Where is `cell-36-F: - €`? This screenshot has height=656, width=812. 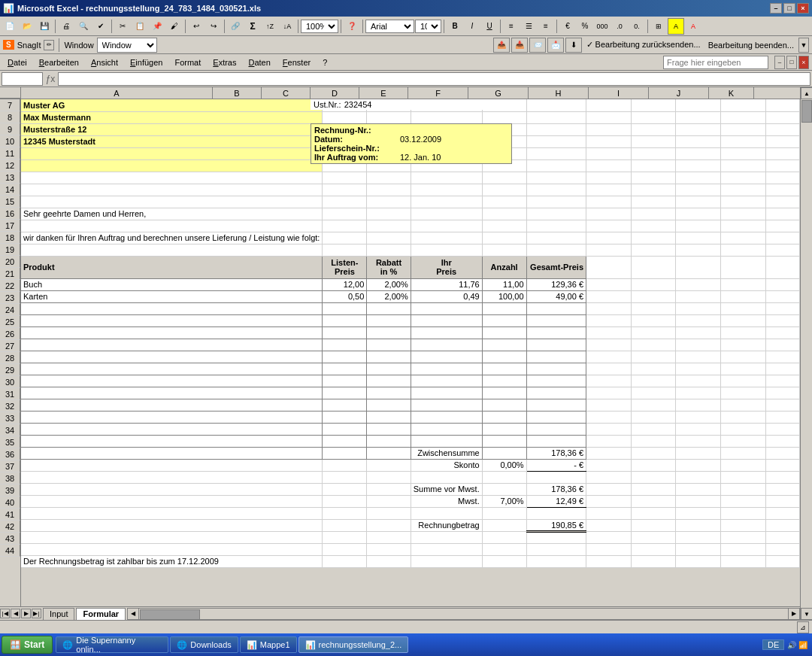
cell-36-F: - € is located at coordinates (556, 465).